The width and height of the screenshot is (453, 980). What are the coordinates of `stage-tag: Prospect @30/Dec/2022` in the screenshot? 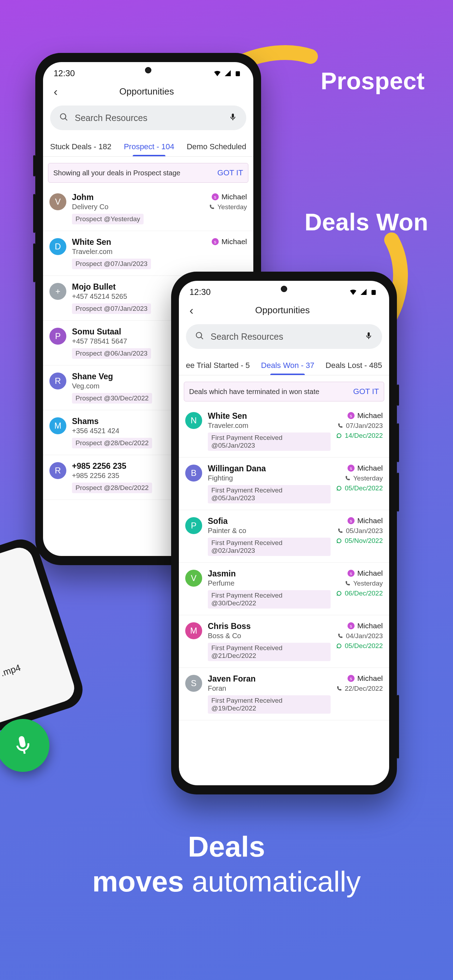 It's located at (112, 398).